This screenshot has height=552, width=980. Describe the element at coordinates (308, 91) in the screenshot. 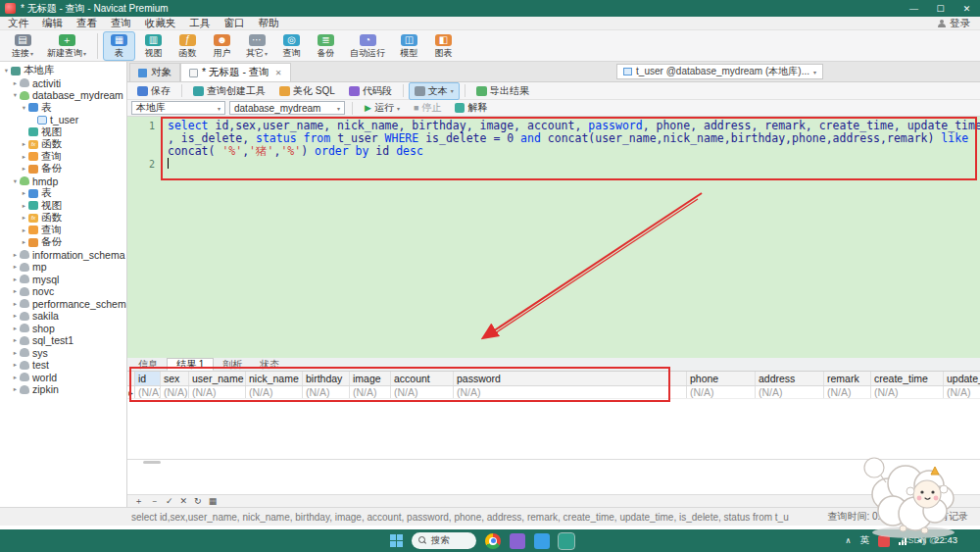

I see `beautify-sql-button: 美化 SQL` at that location.